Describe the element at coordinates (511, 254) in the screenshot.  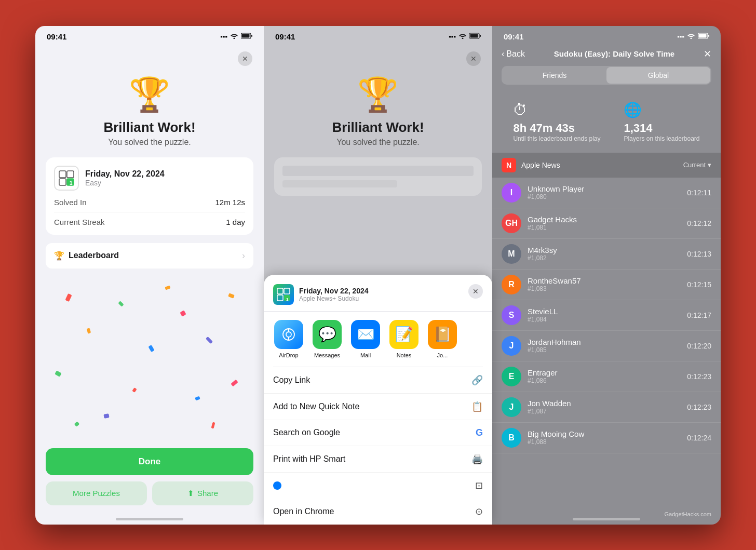
I see `player-avatar-2: M` at that location.